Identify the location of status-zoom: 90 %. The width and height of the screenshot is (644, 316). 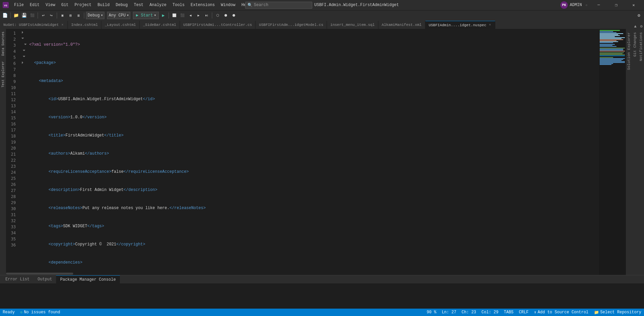
(432, 312).